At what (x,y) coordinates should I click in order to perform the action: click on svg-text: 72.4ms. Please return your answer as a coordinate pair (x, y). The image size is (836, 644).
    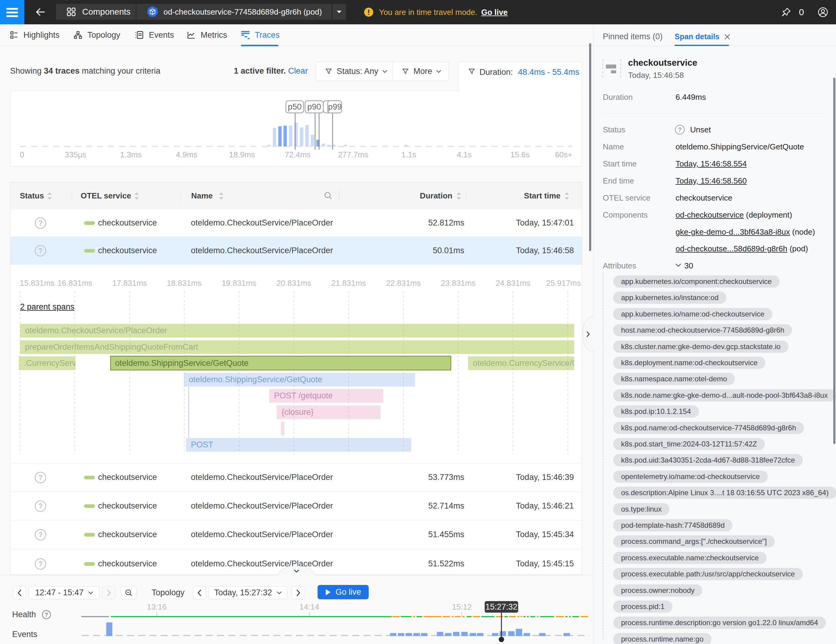
    Looking at the image, I should click on (298, 155).